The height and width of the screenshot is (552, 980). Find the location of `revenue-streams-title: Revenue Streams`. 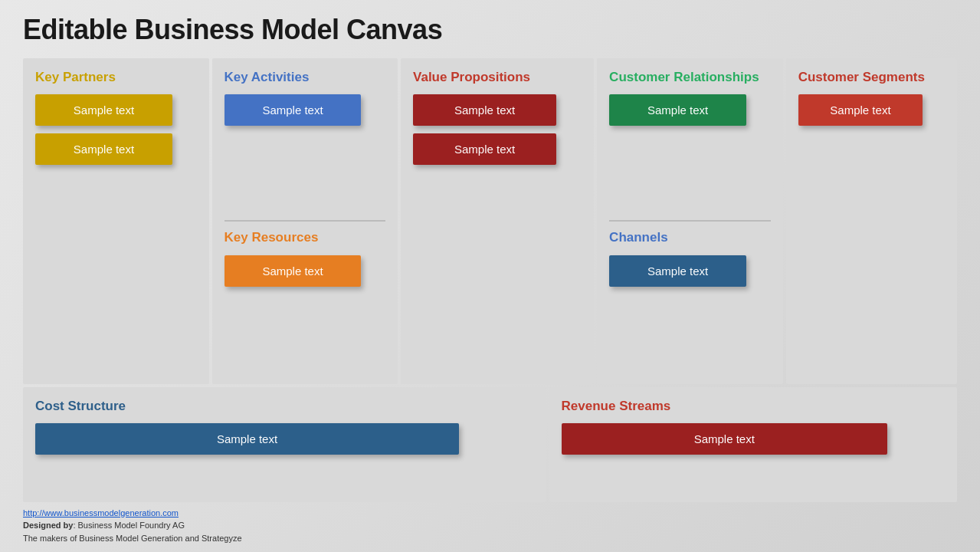

revenue-streams-title: Revenue Streams is located at coordinates (753, 406).